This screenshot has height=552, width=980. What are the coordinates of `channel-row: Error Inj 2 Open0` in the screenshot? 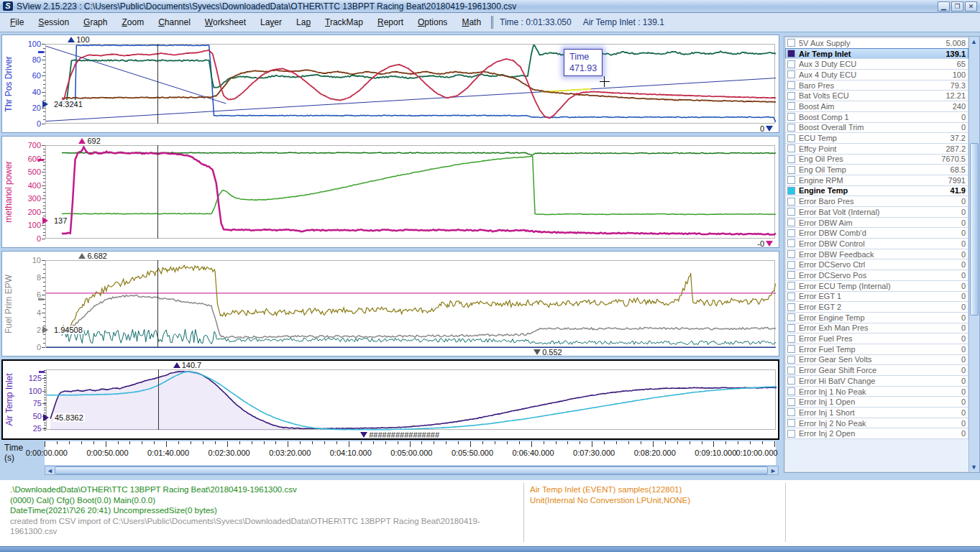 It's located at (877, 433).